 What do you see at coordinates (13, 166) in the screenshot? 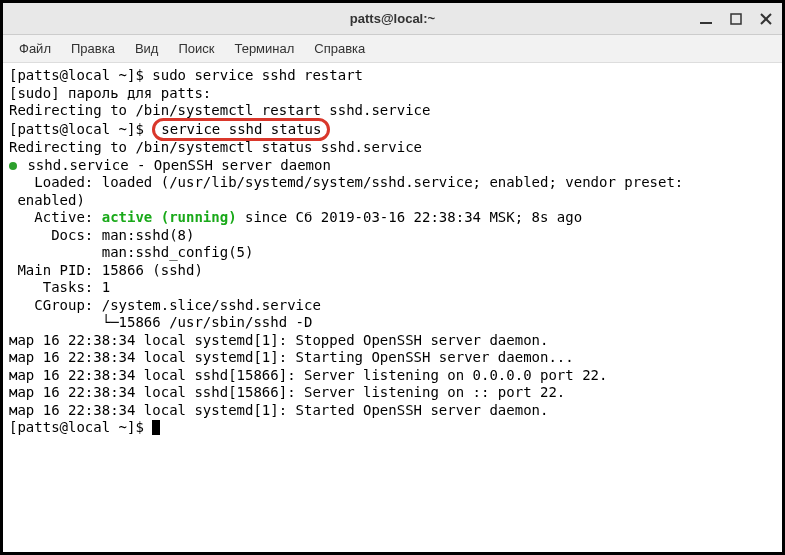
I see `status-dot-icon` at bounding box center [13, 166].